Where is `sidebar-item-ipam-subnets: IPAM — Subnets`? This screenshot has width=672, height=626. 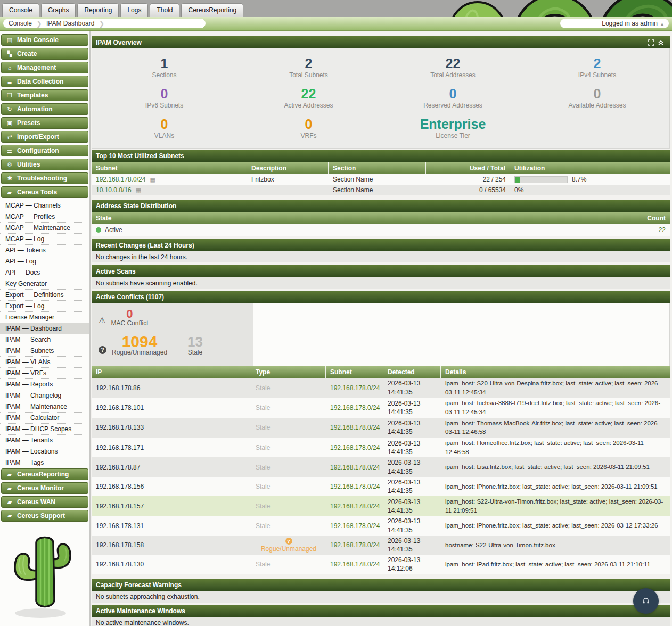 sidebar-item-ipam-subnets: IPAM — Subnets is located at coordinates (45, 351).